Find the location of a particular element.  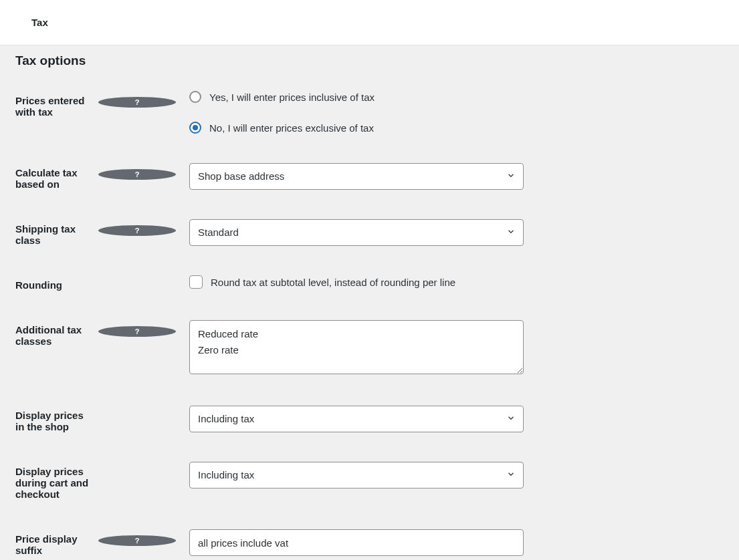

row-shipping-tax-class: Shipping tax class ? Standard is located at coordinates (369, 233).